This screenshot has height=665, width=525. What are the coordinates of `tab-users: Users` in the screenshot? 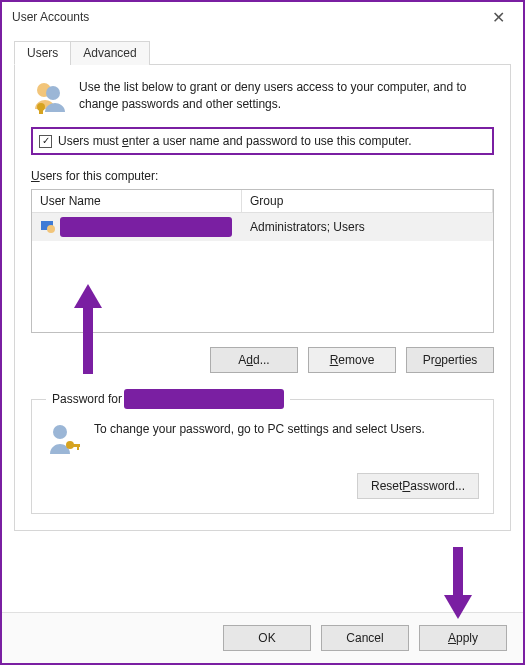 It's located at (42, 53).